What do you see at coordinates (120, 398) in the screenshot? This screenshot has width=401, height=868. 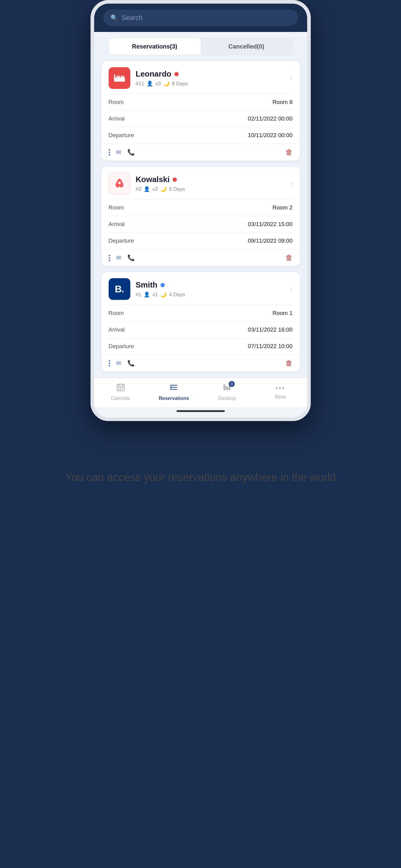 I see `nav-label-calendar: Calendar` at bounding box center [120, 398].